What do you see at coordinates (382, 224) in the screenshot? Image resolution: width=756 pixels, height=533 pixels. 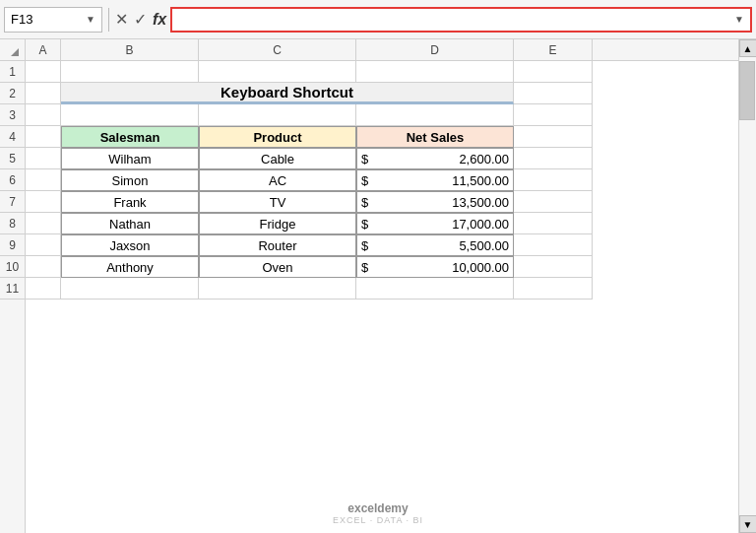 I see `grid-row-8: Nathan Fridge $ 17,000.00` at bounding box center [382, 224].